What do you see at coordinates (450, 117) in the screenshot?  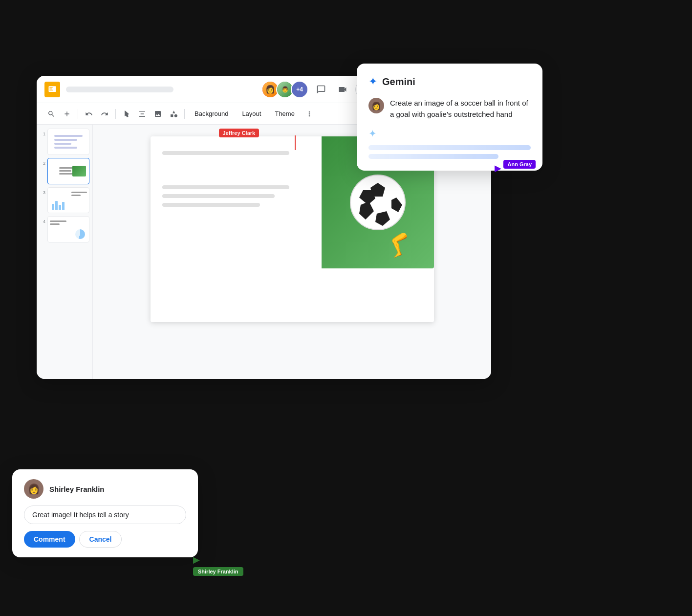 I see `gemini-panel: ✦ Gemini 👩 Create an image of a soccer b…` at bounding box center [450, 117].